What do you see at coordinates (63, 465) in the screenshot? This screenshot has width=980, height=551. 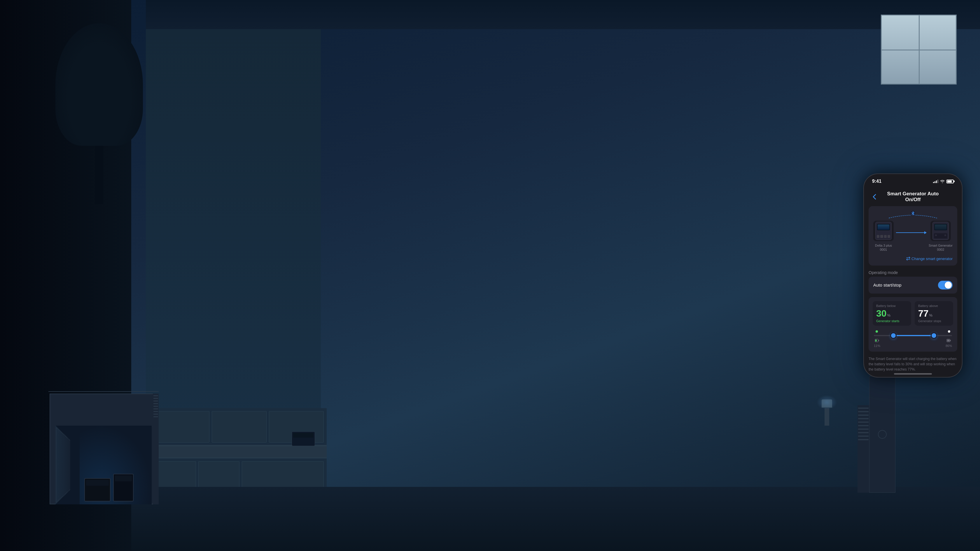 I see `door-panel` at bounding box center [63, 465].